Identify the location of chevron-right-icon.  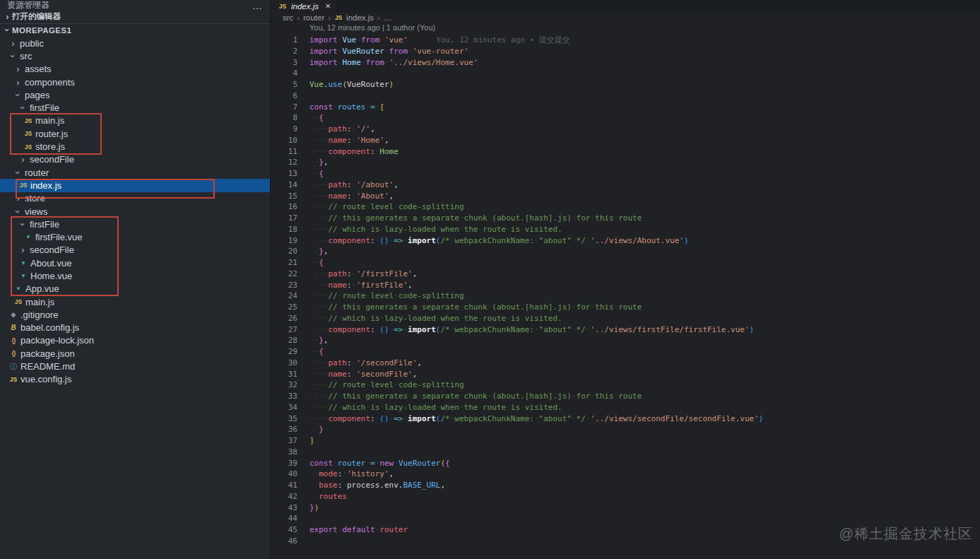
(18, 82).